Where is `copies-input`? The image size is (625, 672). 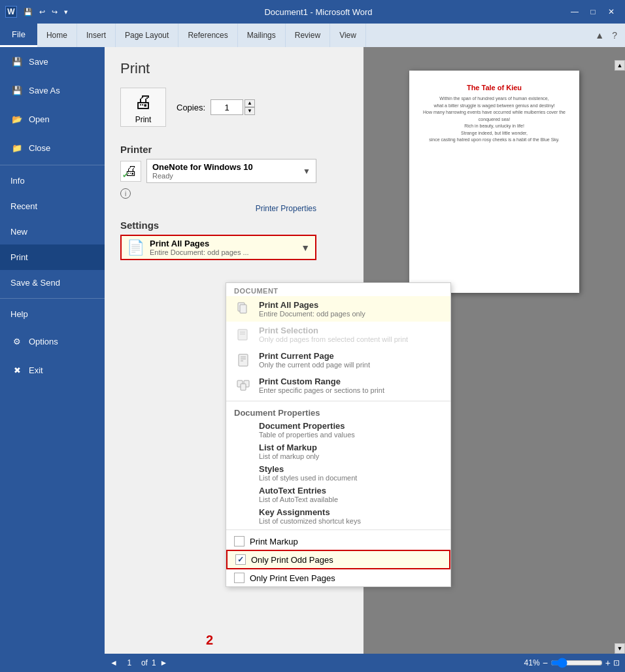
copies-input is located at coordinates (227, 107).